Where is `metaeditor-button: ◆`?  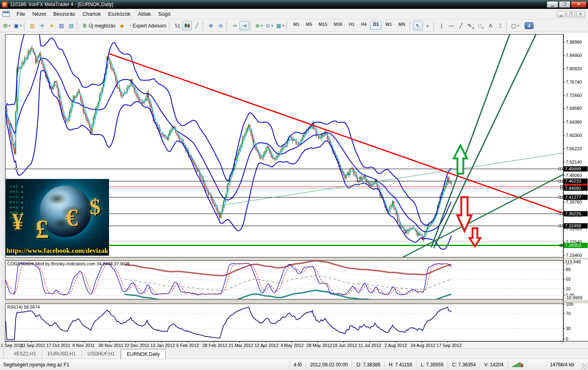 metaeditor-button: ◆ is located at coordinates (122, 26).